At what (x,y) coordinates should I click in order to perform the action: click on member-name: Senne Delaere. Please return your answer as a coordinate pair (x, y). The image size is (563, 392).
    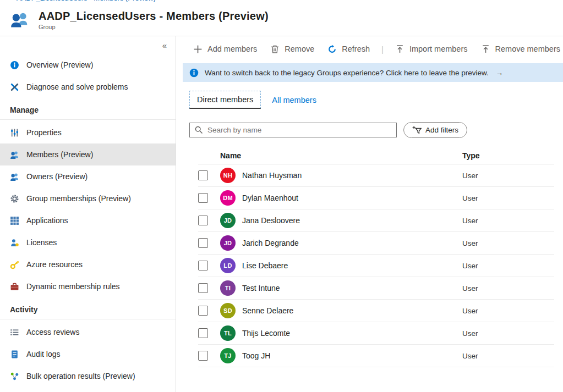
    Looking at the image, I should click on (352, 311).